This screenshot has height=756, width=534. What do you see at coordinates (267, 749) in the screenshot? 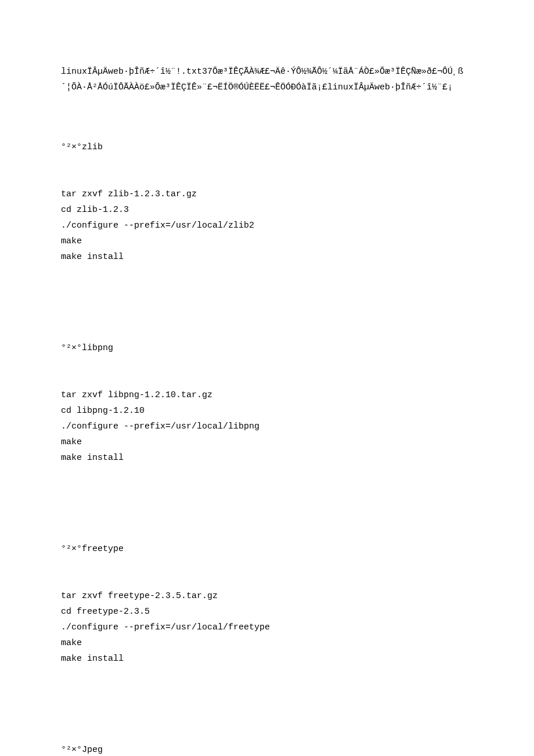
I see `section-title: °²×°Jpeg` at bounding box center [267, 749].